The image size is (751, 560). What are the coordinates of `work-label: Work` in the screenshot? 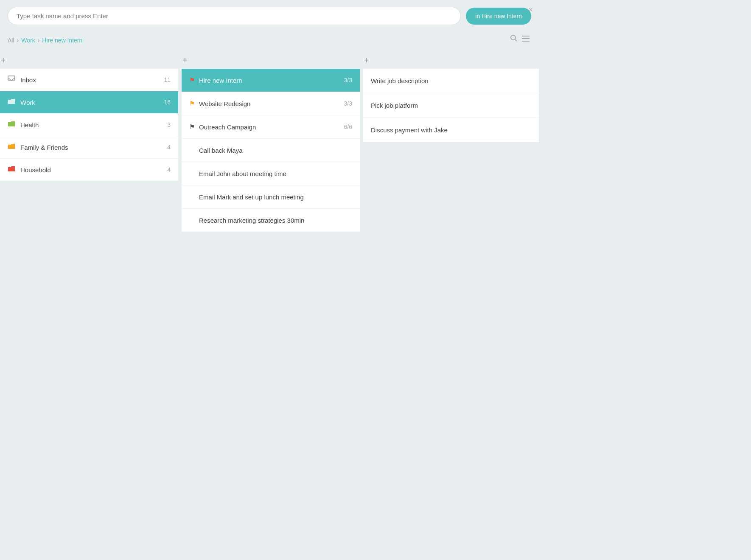 It's located at (92, 103).